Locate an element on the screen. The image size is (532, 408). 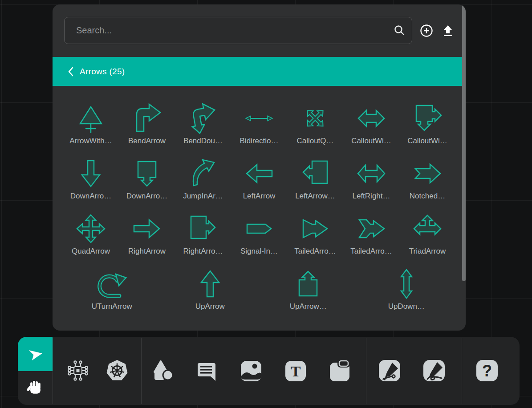
help-button: ? is located at coordinates (487, 371).